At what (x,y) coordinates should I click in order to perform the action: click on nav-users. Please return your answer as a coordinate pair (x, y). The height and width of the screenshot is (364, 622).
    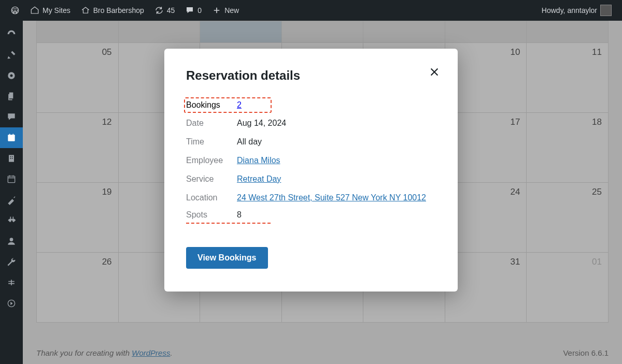
    Looking at the image, I should click on (11, 241).